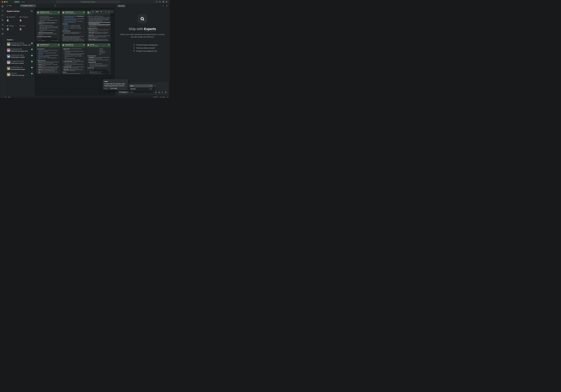 The image size is (561, 392). Describe the element at coordinates (70, 16) in the screenshot. I see `text-segment: src/app/(authenticated)/projects/page.ts…` at that location.